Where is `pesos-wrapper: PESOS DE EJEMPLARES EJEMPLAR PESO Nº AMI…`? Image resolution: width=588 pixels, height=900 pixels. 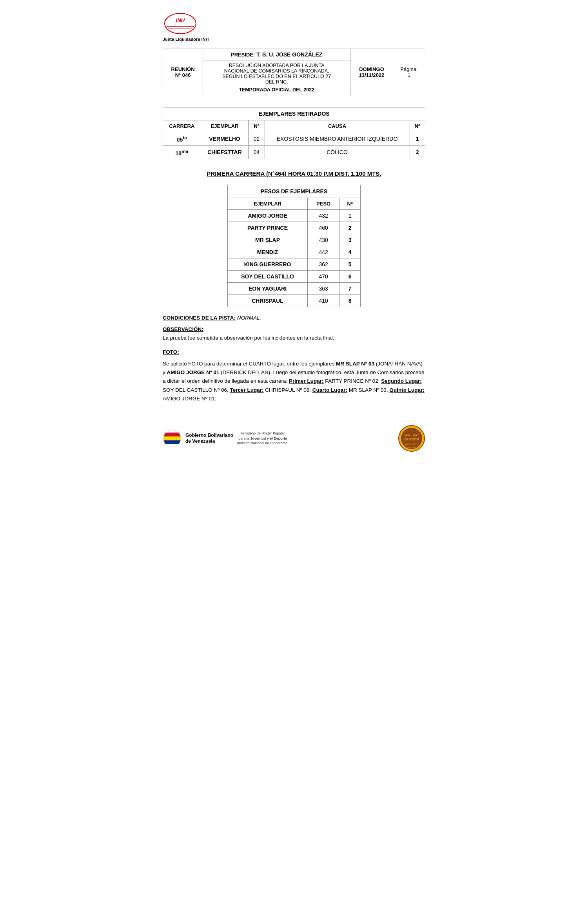
pesos-wrapper: PESOS DE EJEMPLARES EJEMPLAR PESO Nº AMI… is located at coordinates (294, 246).